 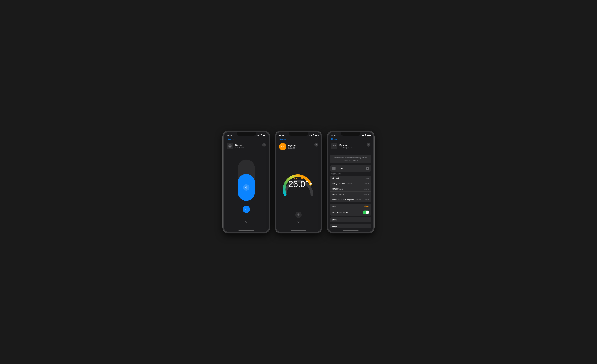 I want to click on pm25-label: PM2.5 Density, so click(x=338, y=194).